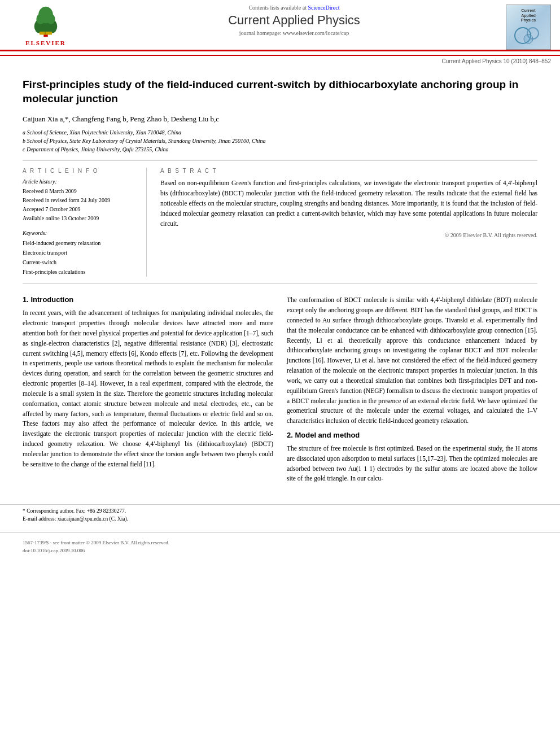  Describe the element at coordinates (46, 21) in the screenshot. I see `elsevier-tree-icon` at that location.